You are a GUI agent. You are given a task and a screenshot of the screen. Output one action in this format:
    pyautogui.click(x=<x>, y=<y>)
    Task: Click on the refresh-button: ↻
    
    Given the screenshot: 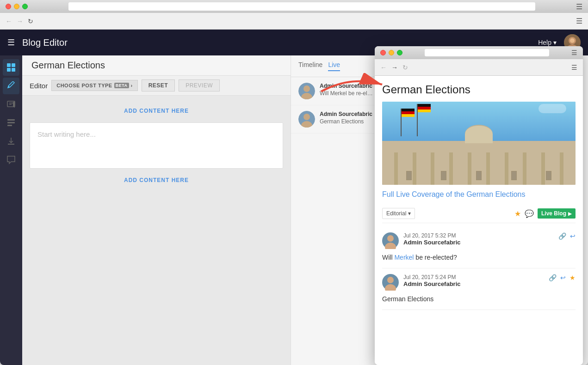 What is the action you would take?
    pyautogui.click(x=31, y=21)
    